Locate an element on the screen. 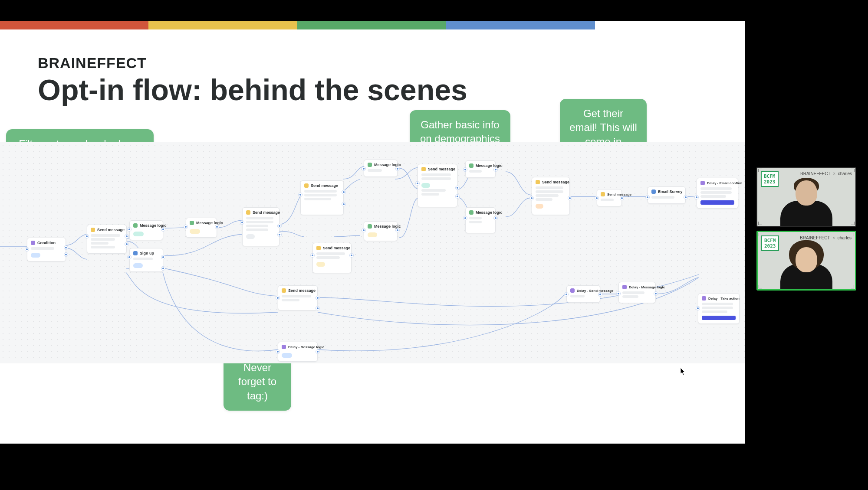 The width and height of the screenshot is (868, 490). node-title: Delay - Email confirm is located at coordinates (725, 183).